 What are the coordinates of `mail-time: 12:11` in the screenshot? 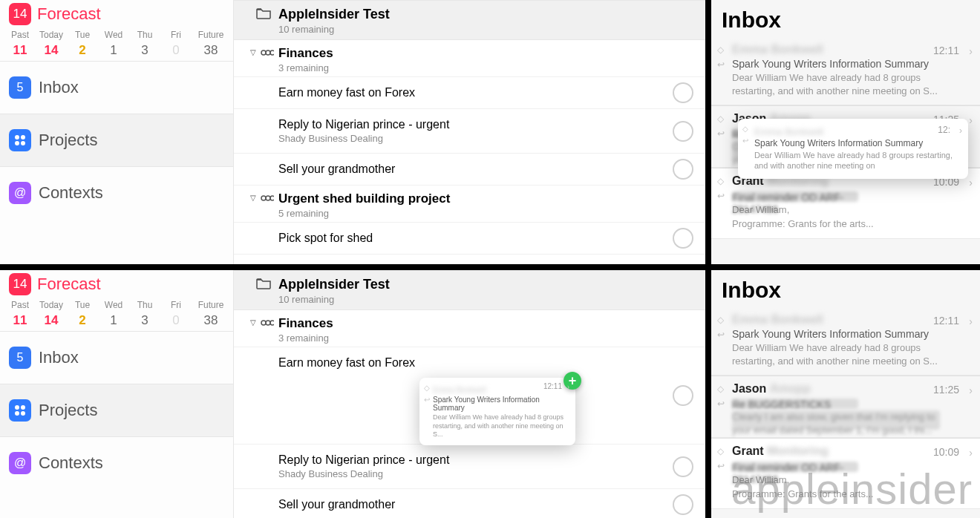 It's located at (946, 321).